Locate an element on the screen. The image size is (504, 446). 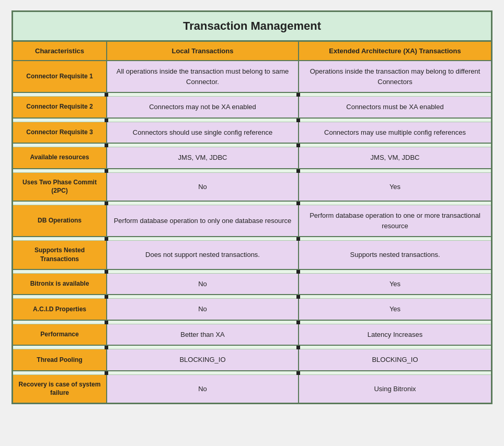
row-local-cell: BLOCKING_IO is located at coordinates (203, 360).